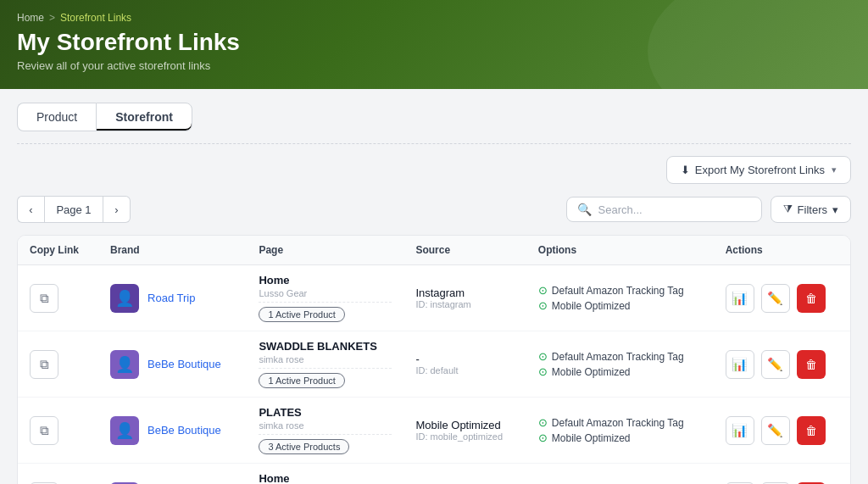 This screenshot has width=868, height=484. I want to click on page-subtitle: Review all of your active storefront lin…, so click(434, 66).